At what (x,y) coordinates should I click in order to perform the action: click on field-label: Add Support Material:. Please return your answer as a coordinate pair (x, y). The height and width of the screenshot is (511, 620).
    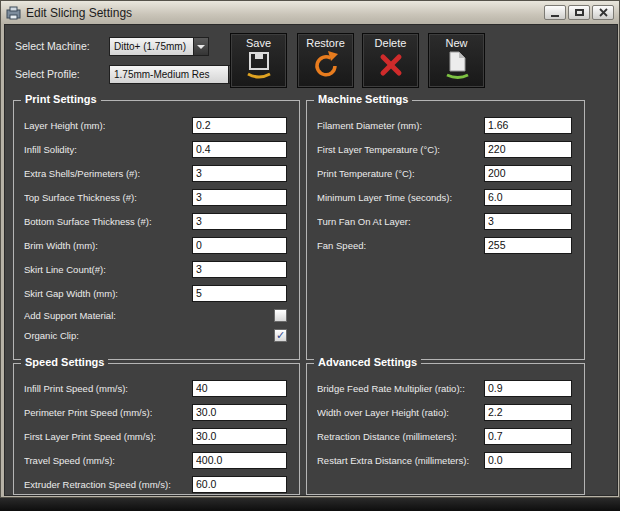
    Looking at the image, I should click on (70, 316).